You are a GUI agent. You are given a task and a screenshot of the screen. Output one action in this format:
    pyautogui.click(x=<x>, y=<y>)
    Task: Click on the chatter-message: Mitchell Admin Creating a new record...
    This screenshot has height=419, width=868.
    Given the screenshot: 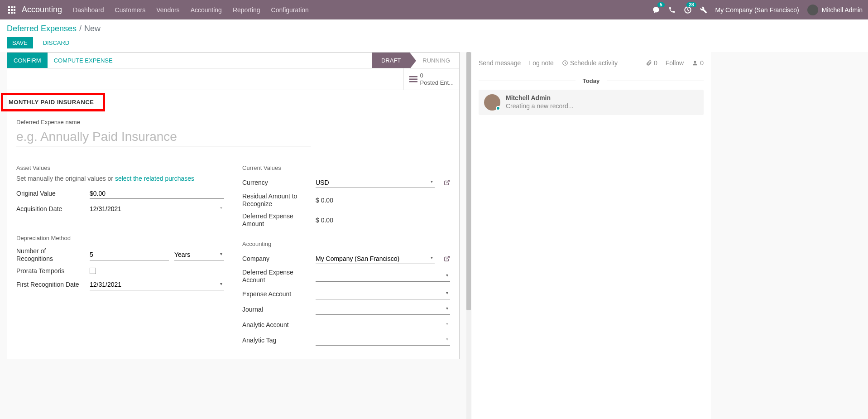 What is the action you would take?
    pyautogui.click(x=591, y=102)
    